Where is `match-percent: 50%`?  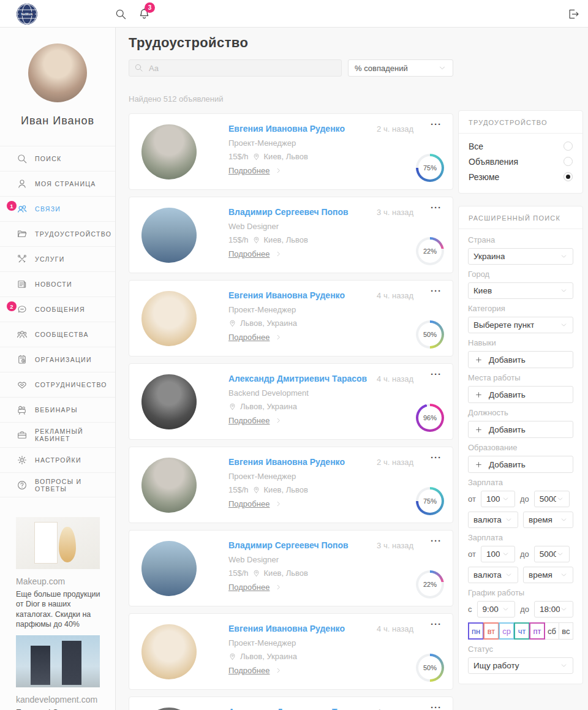 match-percent: 50% is located at coordinates (430, 334).